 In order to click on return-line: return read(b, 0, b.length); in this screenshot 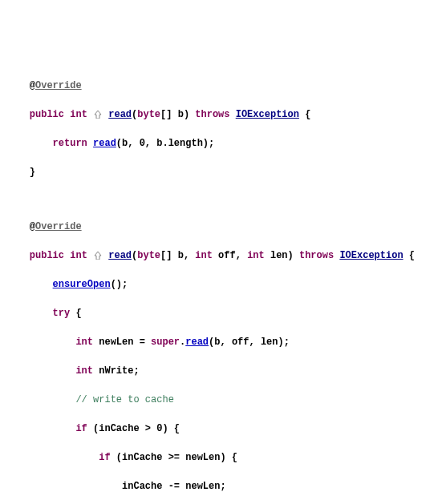, I will do `click(223, 143)`.